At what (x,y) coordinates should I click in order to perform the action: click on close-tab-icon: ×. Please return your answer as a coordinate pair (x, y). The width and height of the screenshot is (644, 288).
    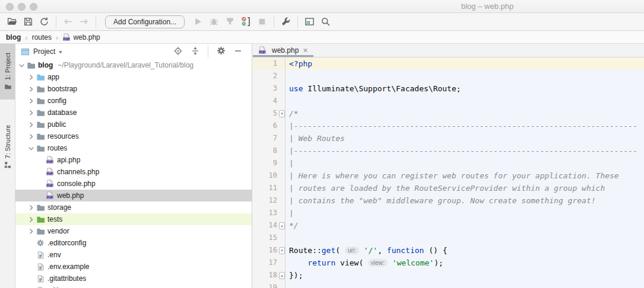
    Looking at the image, I should click on (305, 50).